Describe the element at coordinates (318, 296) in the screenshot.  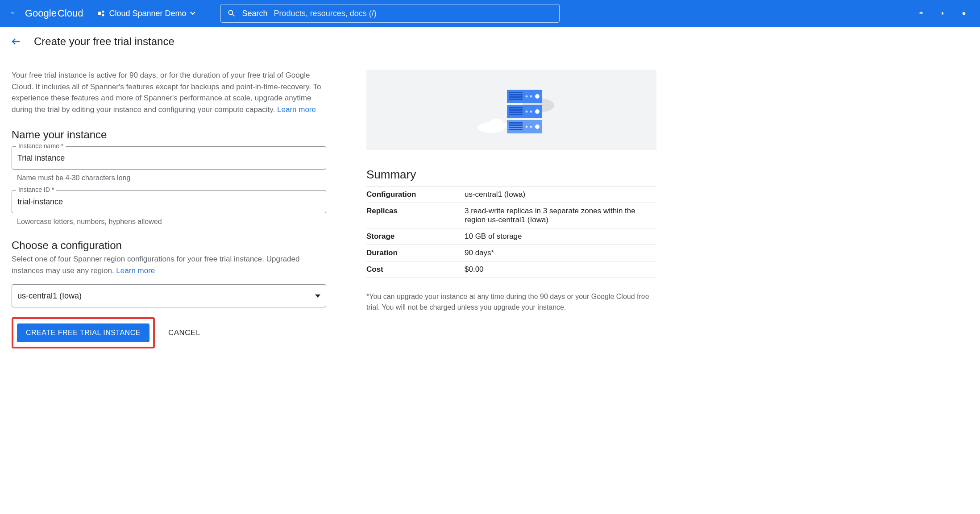
I see `dropdown-icon` at that location.